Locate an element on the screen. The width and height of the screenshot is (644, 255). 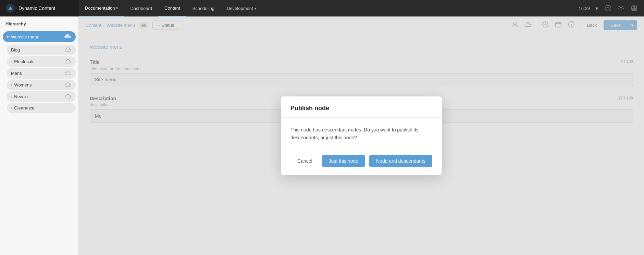
tree-children: Blog › Electricals Mens is located at coordinates (39, 79).